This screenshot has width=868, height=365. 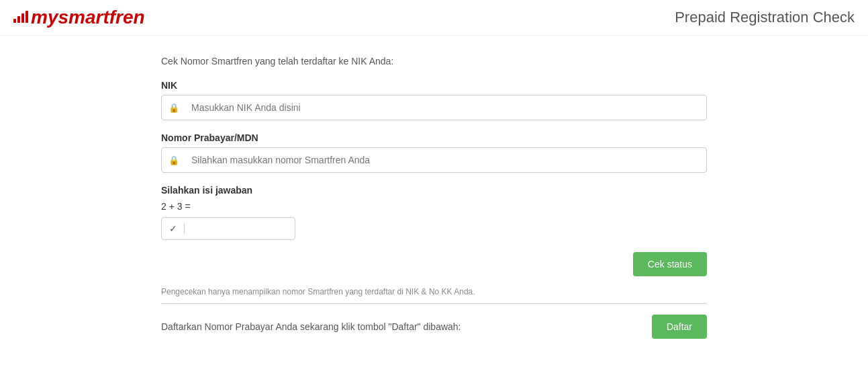 What do you see at coordinates (311, 327) in the screenshot?
I see `daftar-text: Daftarkan Nomor Prabayar Anda sekarang k…` at bounding box center [311, 327].